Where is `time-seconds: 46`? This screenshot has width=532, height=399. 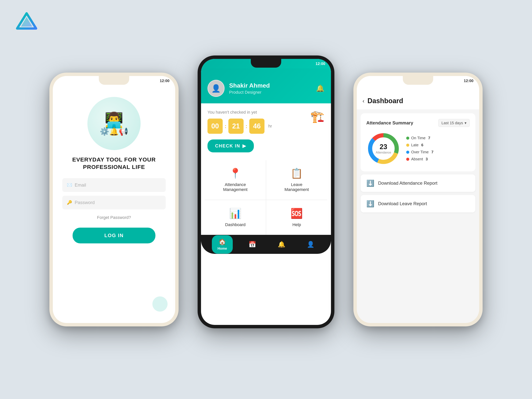
time-seconds: 46 is located at coordinates (257, 126).